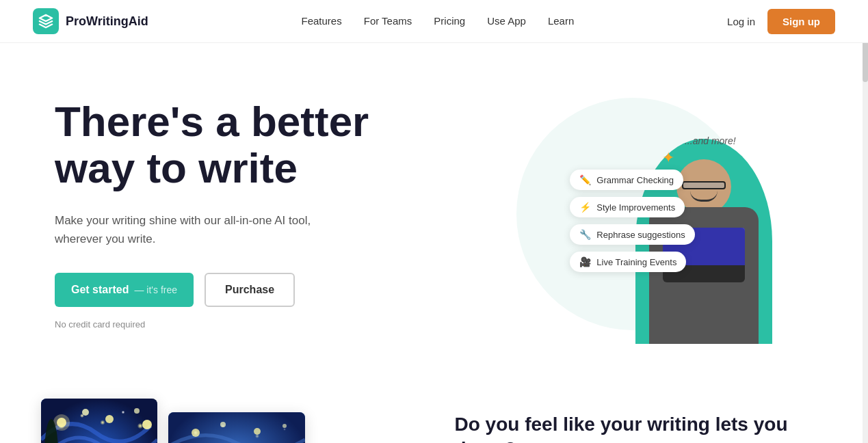 The width and height of the screenshot is (868, 443). What do you see at coordinates (434, 22) in the screenshot?
I see `navbar: ProWritingAid Features For Teams Pricing…` at bounding box center [434, 22].